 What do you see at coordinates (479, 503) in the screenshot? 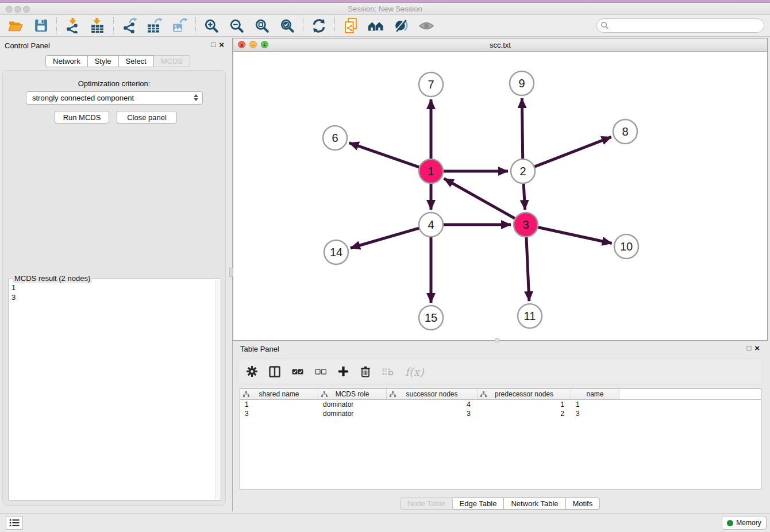
I see `tab-edge-table: Edge Table` at bounding box center [479, 503].